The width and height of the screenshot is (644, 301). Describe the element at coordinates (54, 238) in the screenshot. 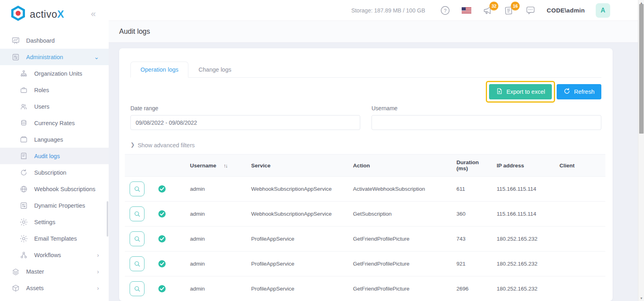

I see `sidebar-item-email-templates: Email Templates` at that location.